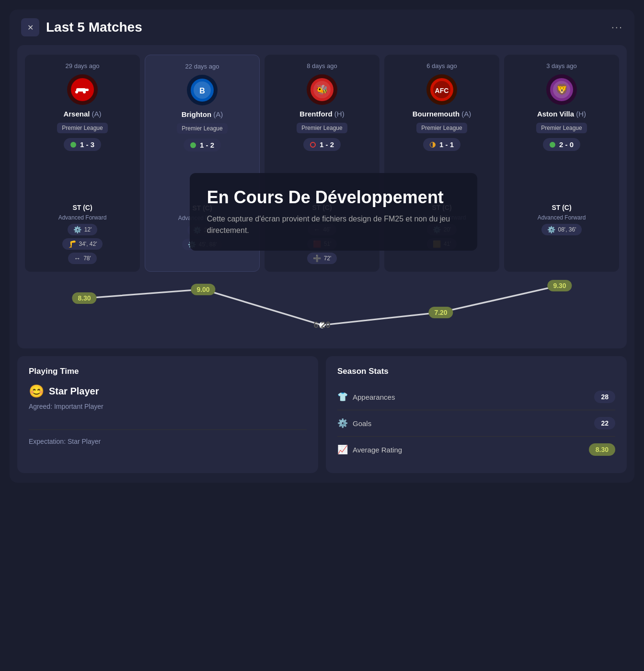 The image size is (644, 671). What do you see at coordinates (370, 450) in the screenshot?
I see `stat-label-group: 📈 Average Rating` at bounding box center [370, 450].